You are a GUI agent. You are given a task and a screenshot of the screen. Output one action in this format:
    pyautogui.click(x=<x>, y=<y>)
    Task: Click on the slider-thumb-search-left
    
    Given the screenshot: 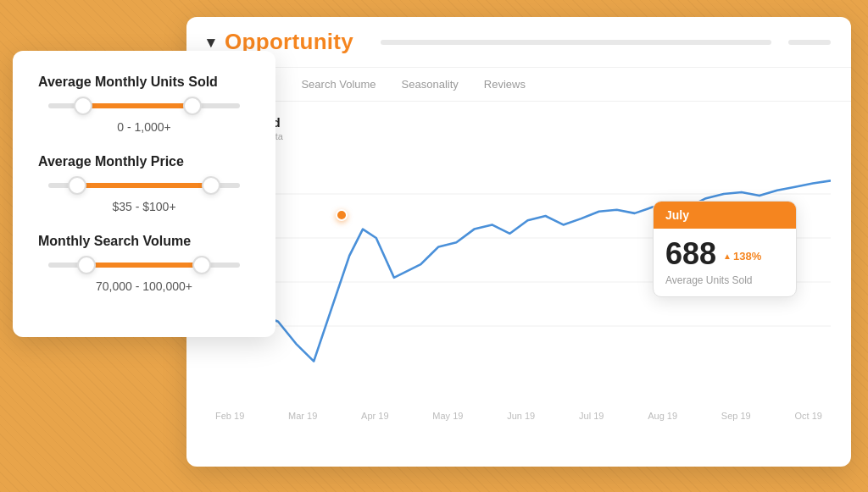 What is the action you would take?
    pyautogui.click(x=86, y=265)
    